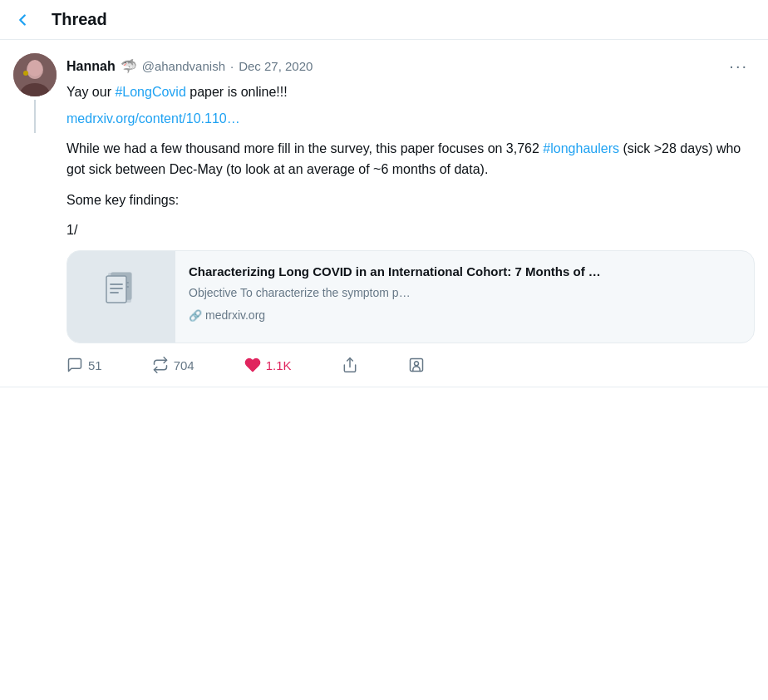 The height and width of the screenshot is (700, 768). I want to click on card-title: Characterizing Long COVID in an Internat…, so click(465, 271).